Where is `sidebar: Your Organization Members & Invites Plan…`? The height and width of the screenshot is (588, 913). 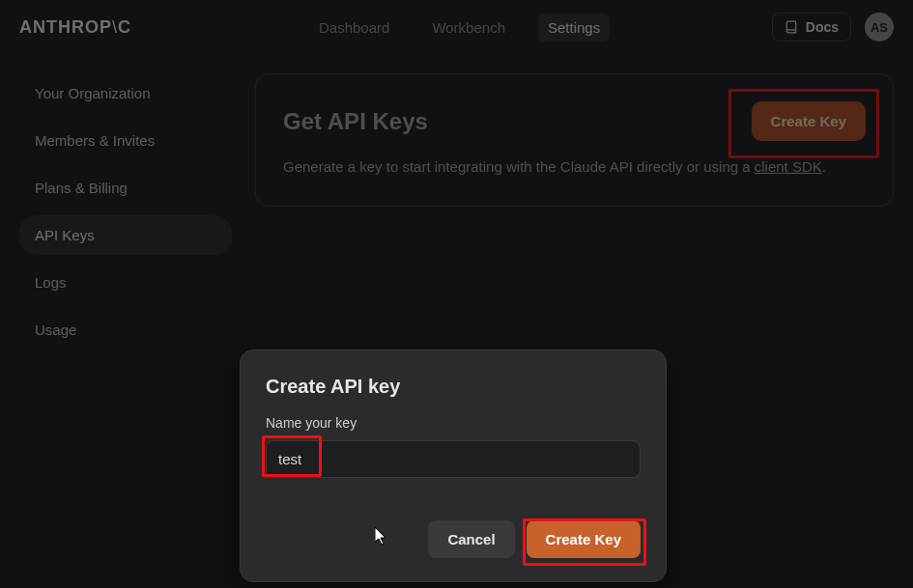 sidebar: Your Organization Members & Invites Plan… is located at coordinates (126, 215).